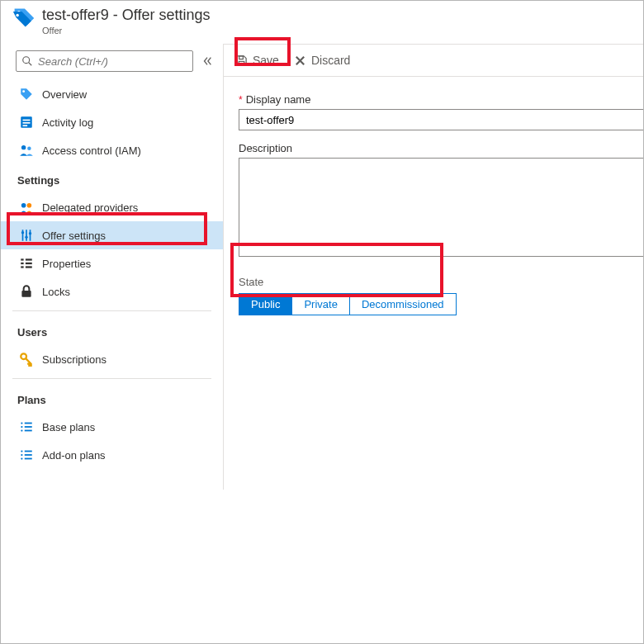  What do you see at coordinates (112, 61) in the screenshot?
I see `search-field` at bounding box center [112, 61].